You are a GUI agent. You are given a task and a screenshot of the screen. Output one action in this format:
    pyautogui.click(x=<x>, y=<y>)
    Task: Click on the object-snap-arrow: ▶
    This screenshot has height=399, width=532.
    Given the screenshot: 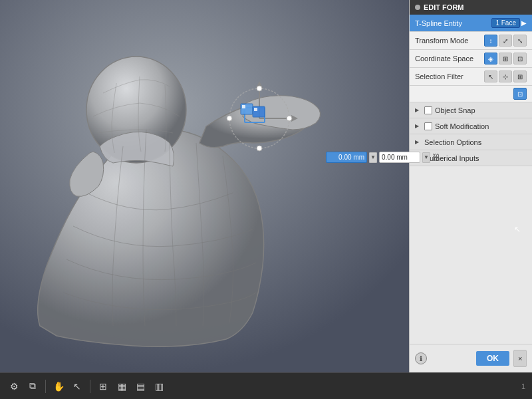 What is the action you would take?
    pyautogui.click(x=418, y=110)
    